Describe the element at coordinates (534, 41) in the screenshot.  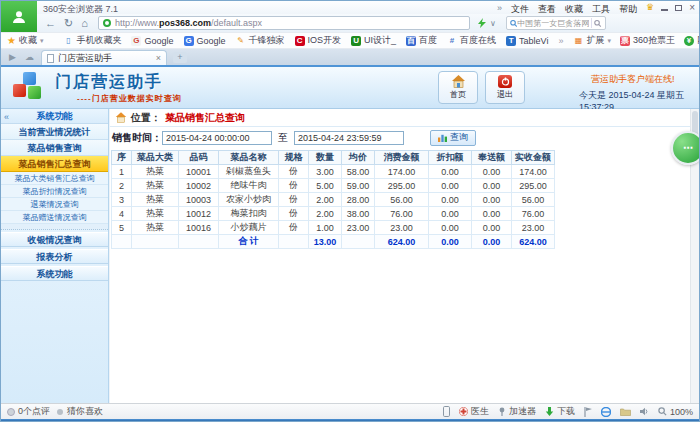
I see `bookmark-item-label: TableVi` at that location.